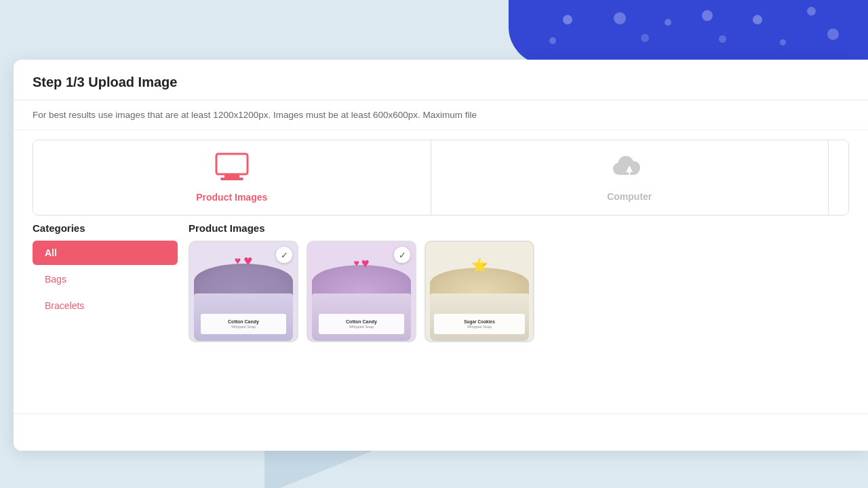  What do you see at coordinates (105, 253) in the screenshot?
I see `category-all: All` at bounding box center [105, 253].